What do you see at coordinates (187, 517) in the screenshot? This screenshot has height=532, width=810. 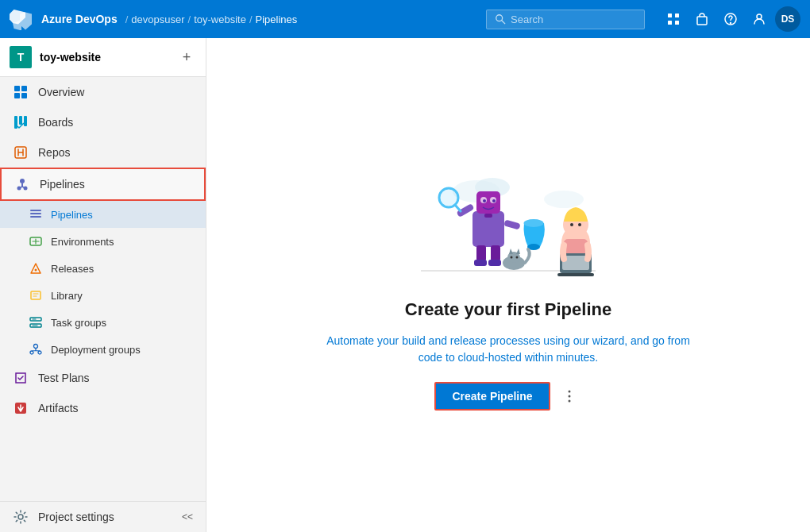 I see `collapse-icon: <<` at bounding box center [187, 517].